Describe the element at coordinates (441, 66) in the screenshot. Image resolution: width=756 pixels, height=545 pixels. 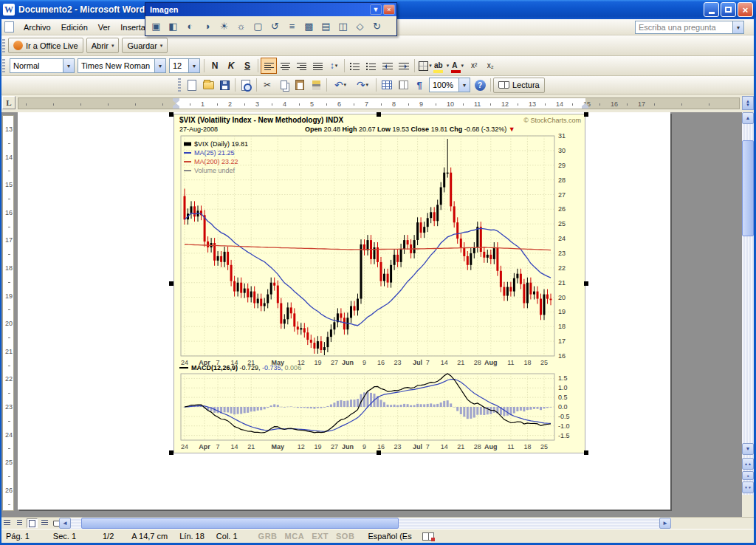
I see `highlight-button: ab ▾` at that location.